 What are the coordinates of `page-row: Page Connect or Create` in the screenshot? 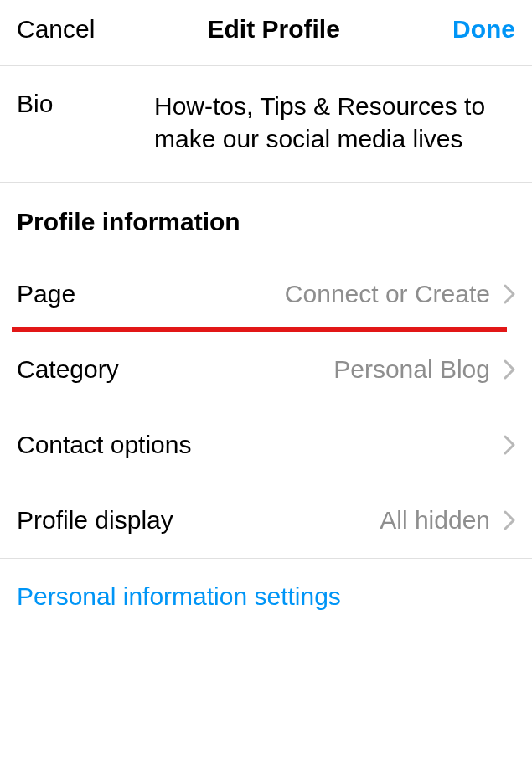 It's located at (266, 294).